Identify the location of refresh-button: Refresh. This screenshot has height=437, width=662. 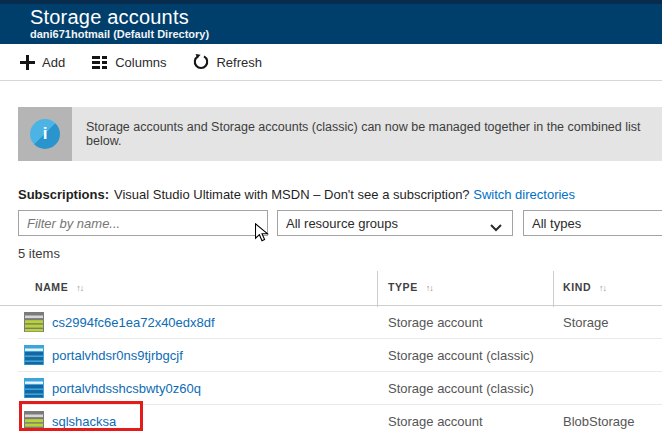
(228, 62).